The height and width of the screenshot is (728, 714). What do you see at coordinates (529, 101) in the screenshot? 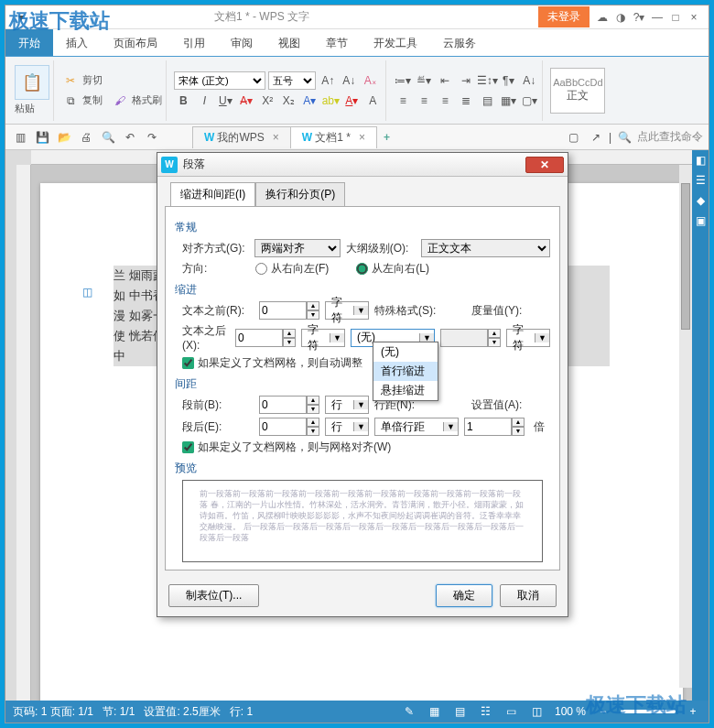
I see `borders-icon: ▢▾` at bounding box center [529, 101].